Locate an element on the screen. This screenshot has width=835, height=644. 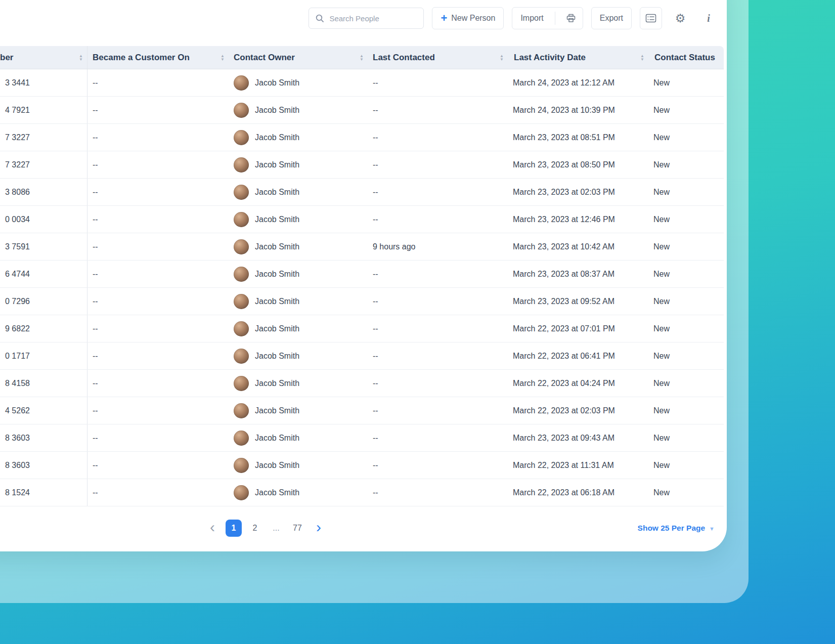
table-row: 0 1717--Jacob Smith--March 22, 2023 at 0… is located at coordinates (362, 356).